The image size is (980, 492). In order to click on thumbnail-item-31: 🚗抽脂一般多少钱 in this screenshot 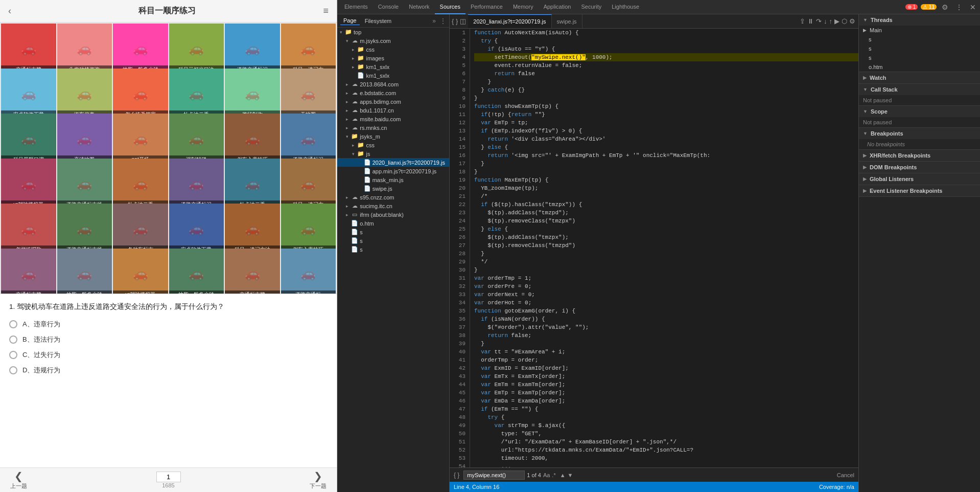, I will do `click(85, 271)`.